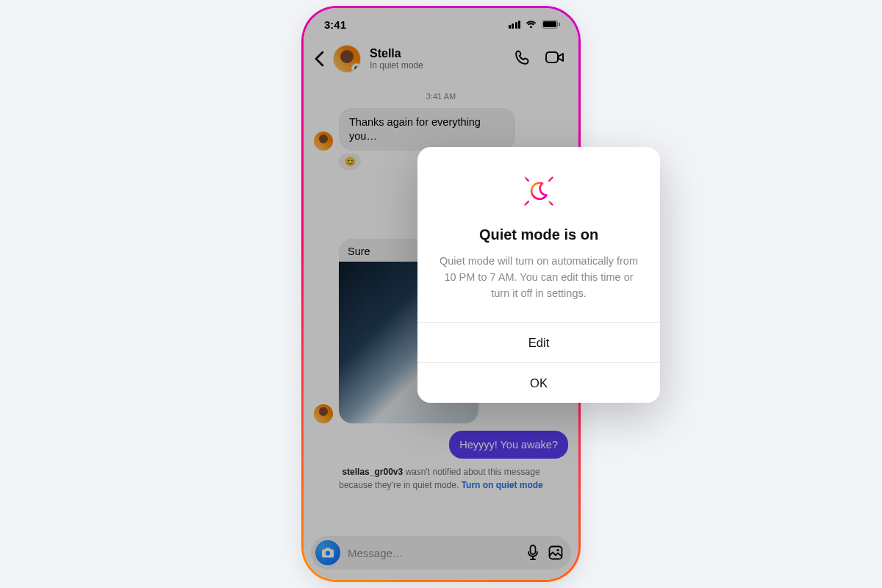 This screenshot has width=882, height=588. I want to click on quiet-mode-icon, so click(539, 191).